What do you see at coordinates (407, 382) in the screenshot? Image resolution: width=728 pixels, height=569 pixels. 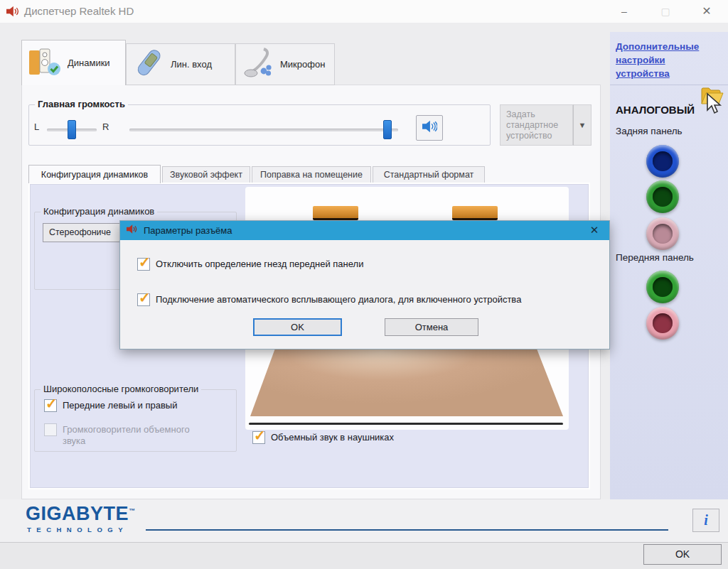 I see `desk-image` at bounding box center [407, 382].